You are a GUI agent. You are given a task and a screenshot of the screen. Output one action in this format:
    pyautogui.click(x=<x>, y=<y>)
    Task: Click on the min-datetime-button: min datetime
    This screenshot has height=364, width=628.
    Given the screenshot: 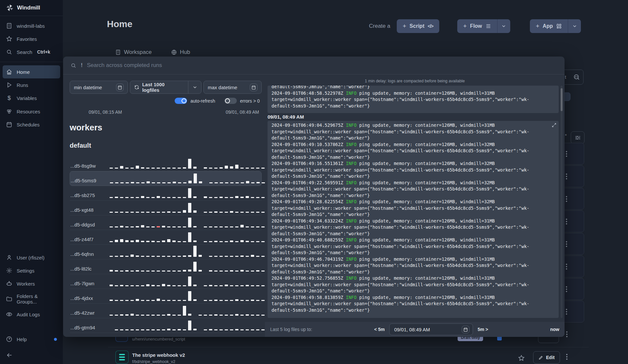 What is the action you would take?
    pyautogui.click(x=99, y=87)
    